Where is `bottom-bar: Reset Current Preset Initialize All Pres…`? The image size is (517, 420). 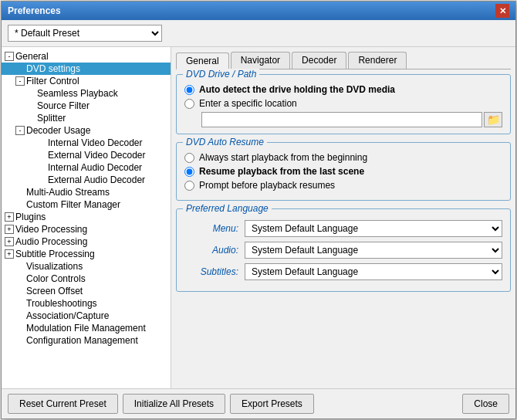 bottom-bar: Reset Current Preset Initialize All Pres… is located at coordinates (258, 403).